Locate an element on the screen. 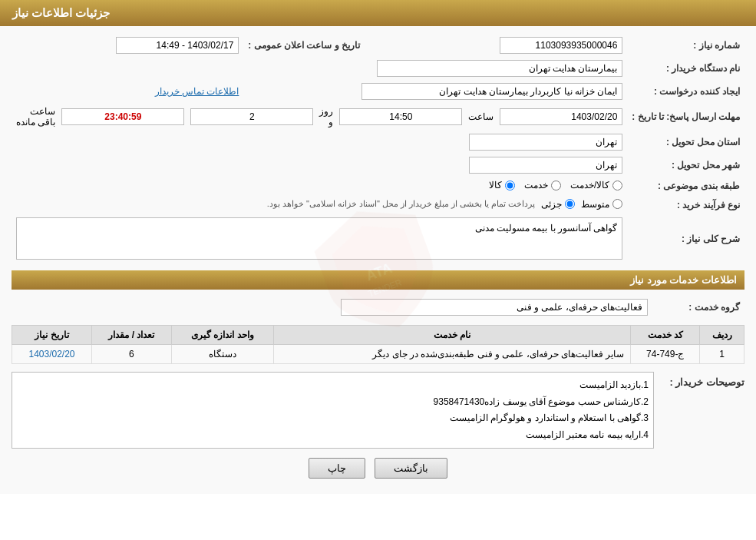 This screenshot has width=756, height=540. delivery-province-value: تهران is located at coordinates (546, 142).